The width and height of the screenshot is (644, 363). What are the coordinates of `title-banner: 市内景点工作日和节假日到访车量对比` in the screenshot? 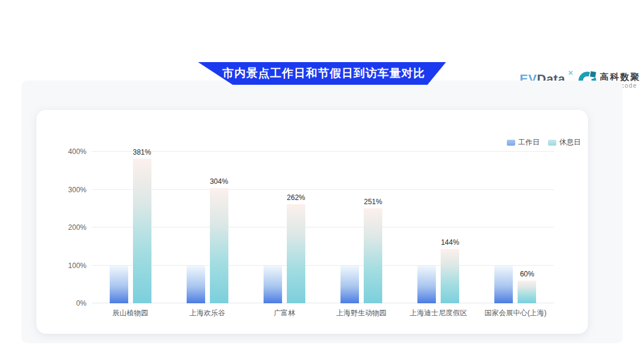 It's located at (322, 73).